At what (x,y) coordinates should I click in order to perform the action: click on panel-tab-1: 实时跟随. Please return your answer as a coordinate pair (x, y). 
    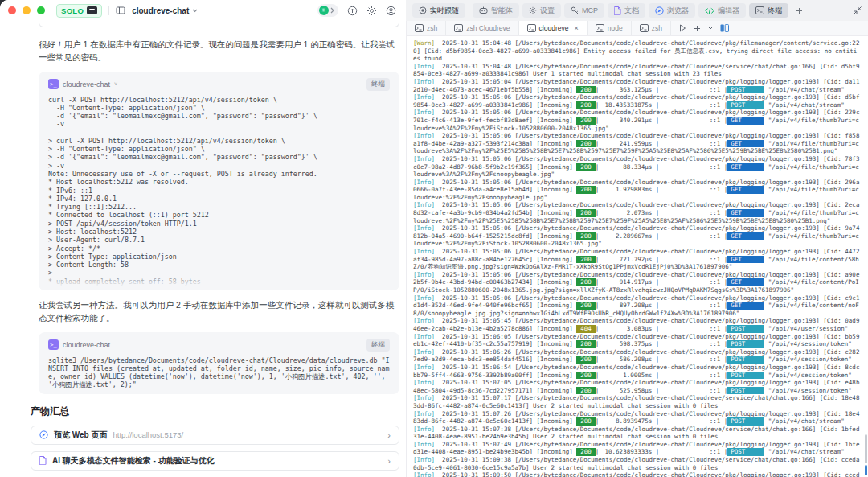
    Looking at the image, I should click on (439, 10).